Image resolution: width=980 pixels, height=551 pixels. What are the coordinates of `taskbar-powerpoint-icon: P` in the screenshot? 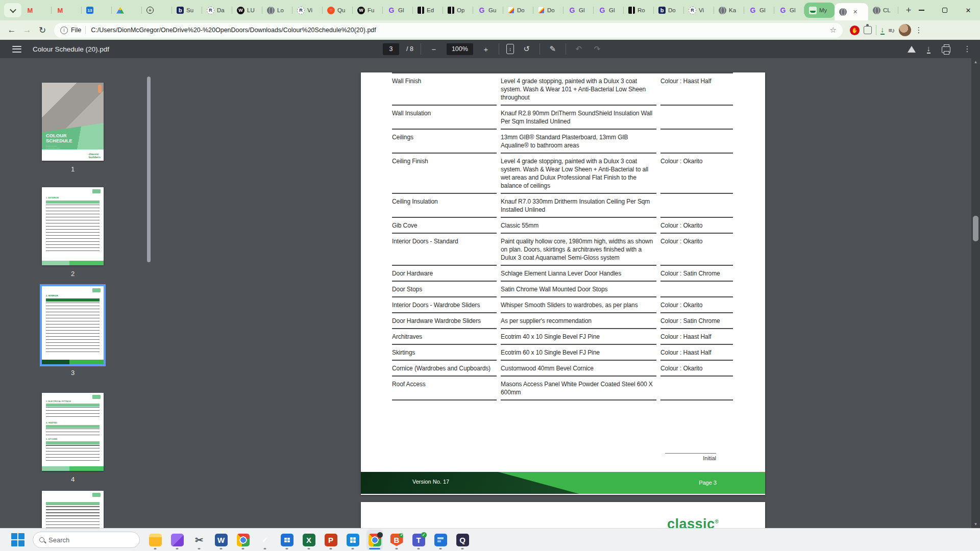 It's located at (331, 540).